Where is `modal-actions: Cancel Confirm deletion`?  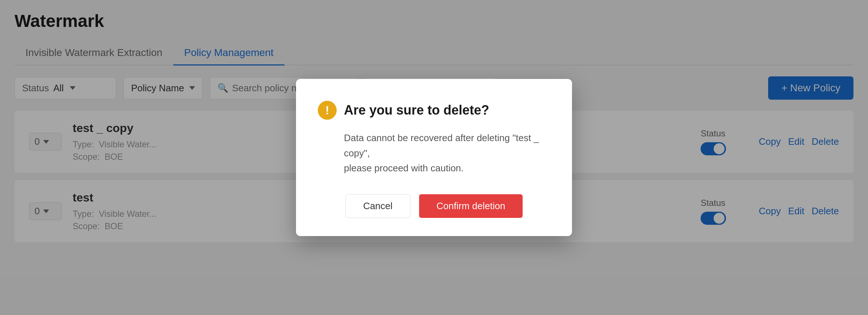
modal-actions: Cancel Confirm deletion is located at coordinates (434, 206).